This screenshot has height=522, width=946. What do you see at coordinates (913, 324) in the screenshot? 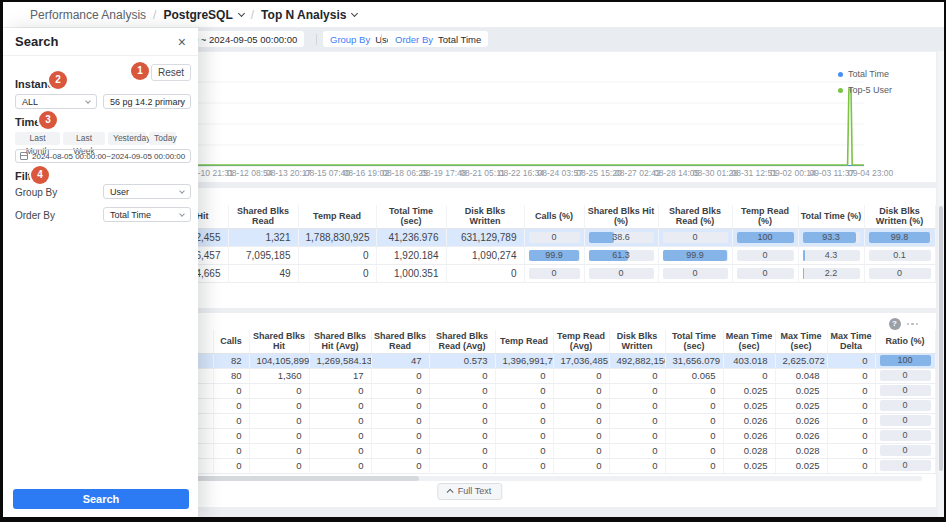
I see `more-icon` at bounding box center [913, 324].